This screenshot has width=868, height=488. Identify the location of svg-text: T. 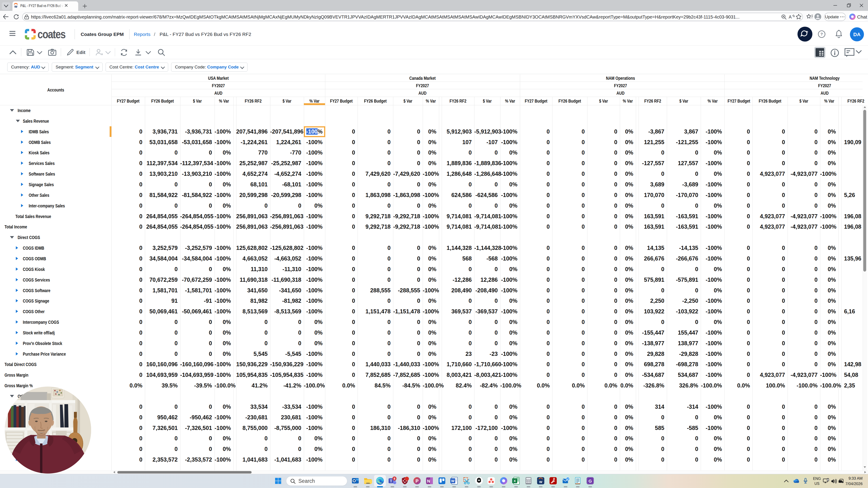
(391, 481).